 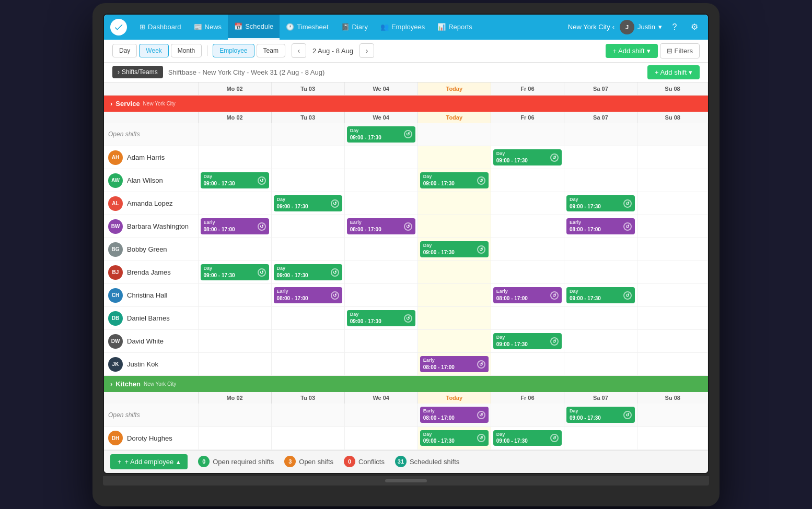 I want to click on bobby-fr06, so click(x=527, y=250).